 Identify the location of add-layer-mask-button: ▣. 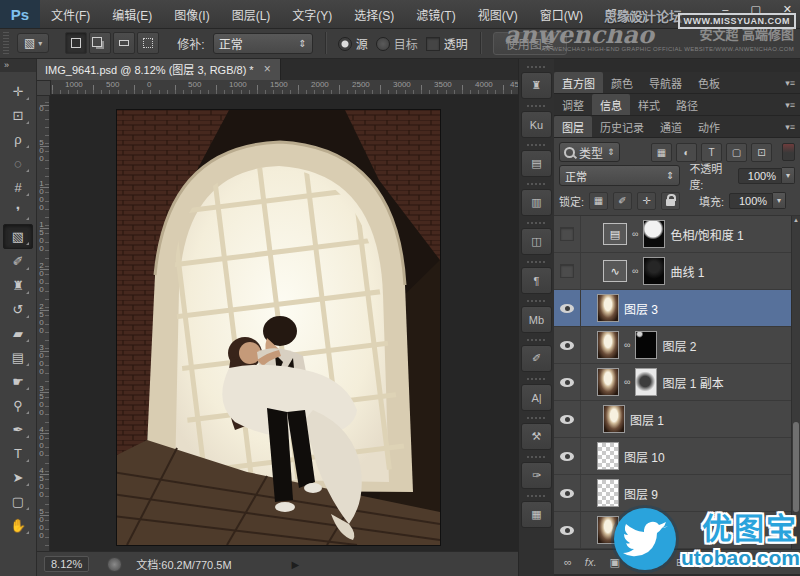
(614, 562).